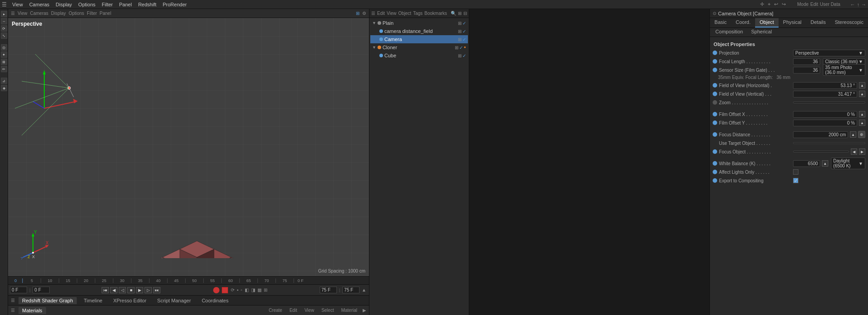 The width and height of the screenshot is (868, 315). Describe the element at coordinates (784, 5) in the screenshot. I see `redo-icon: ↪` at that location.